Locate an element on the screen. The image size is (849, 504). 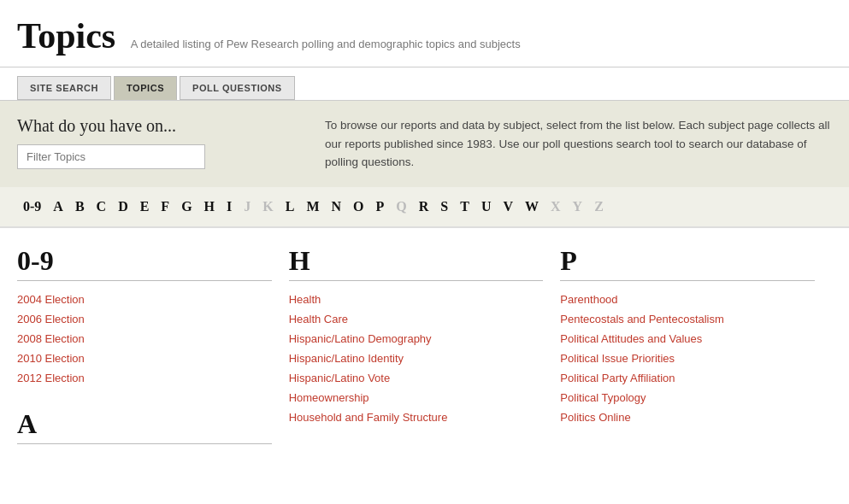
topic-link: Hispanic/Latino Demography is located at coordinates (416, 338).